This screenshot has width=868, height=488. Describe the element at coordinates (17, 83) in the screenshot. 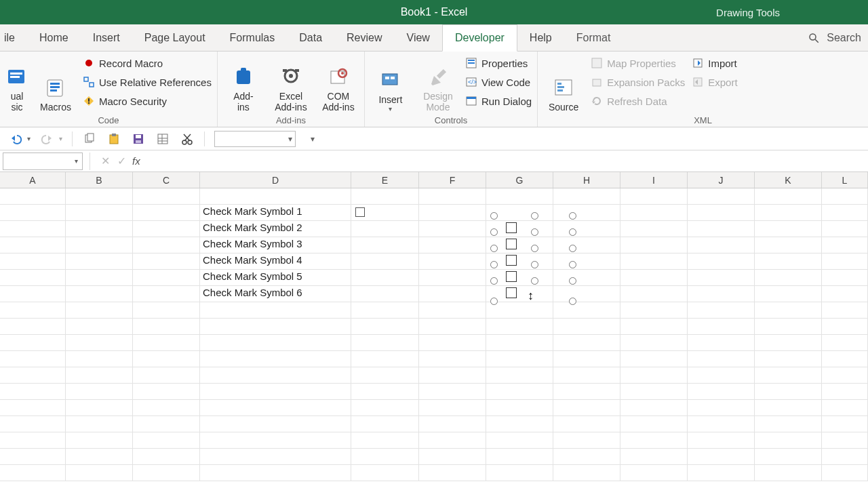

I see `visual-basic-button: ual sic` at that location.